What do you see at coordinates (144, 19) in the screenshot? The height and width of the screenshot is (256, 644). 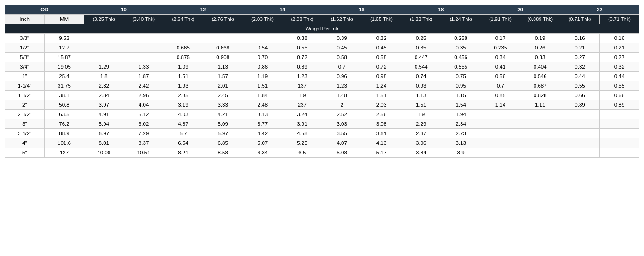 I see `thk-1: (3.40 Thk)` at bounding box center [144, 19].